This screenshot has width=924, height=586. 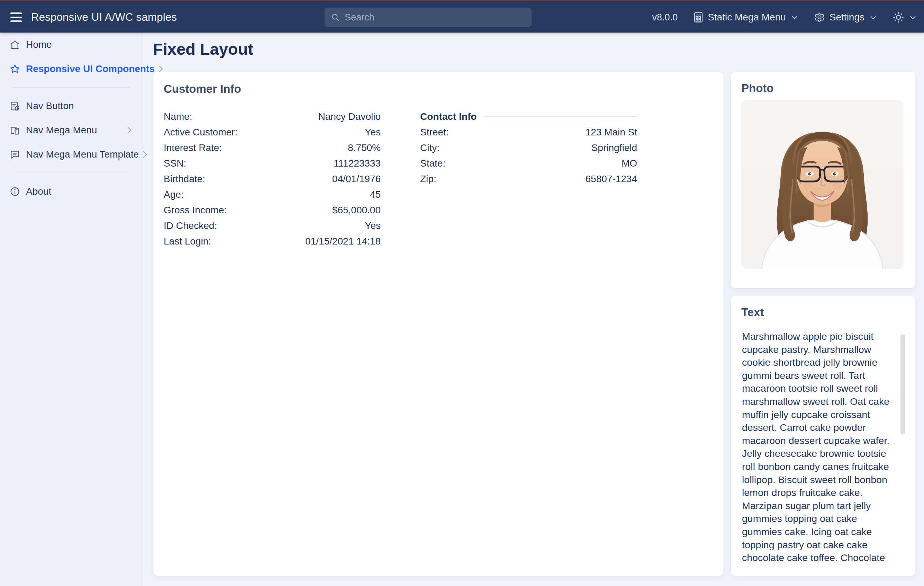 What do you see at coordinates (272, 179) in the screenshot?
I see `field-row: Birthdate: 04/01/1976` at bounding box center [272, 179].